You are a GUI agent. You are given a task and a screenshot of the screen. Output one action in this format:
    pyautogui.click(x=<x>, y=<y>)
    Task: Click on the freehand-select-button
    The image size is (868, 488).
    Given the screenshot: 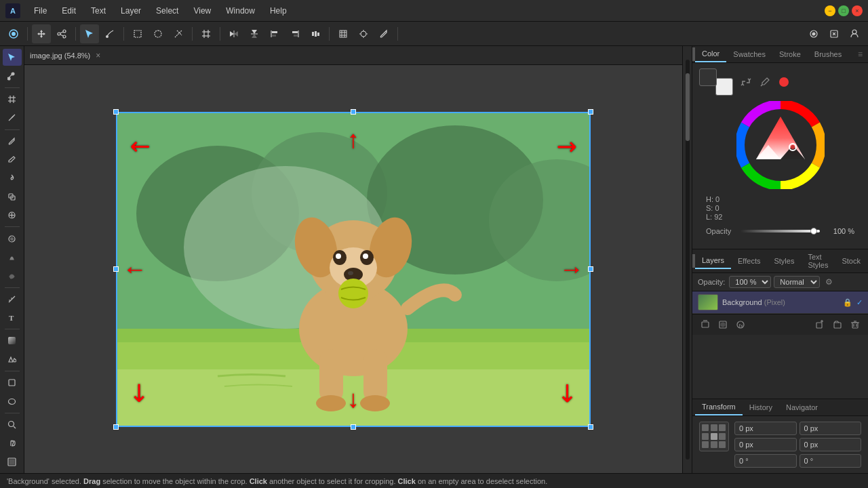 What is the action you would take?
    pyautogui.click(x=158, y=34)
    